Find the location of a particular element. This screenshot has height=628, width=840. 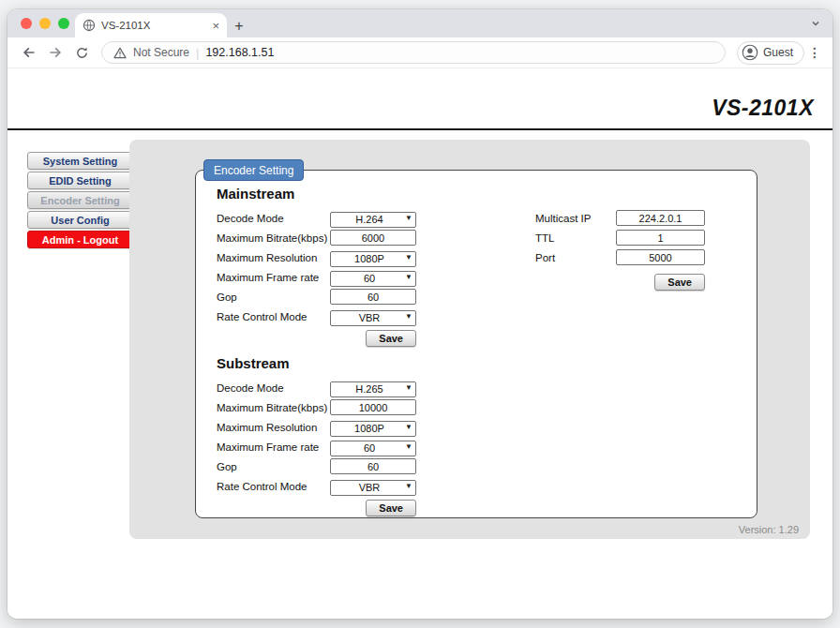

address-bar: Not Secure | 192.168.1.51 is located at coordinates (413, 52).